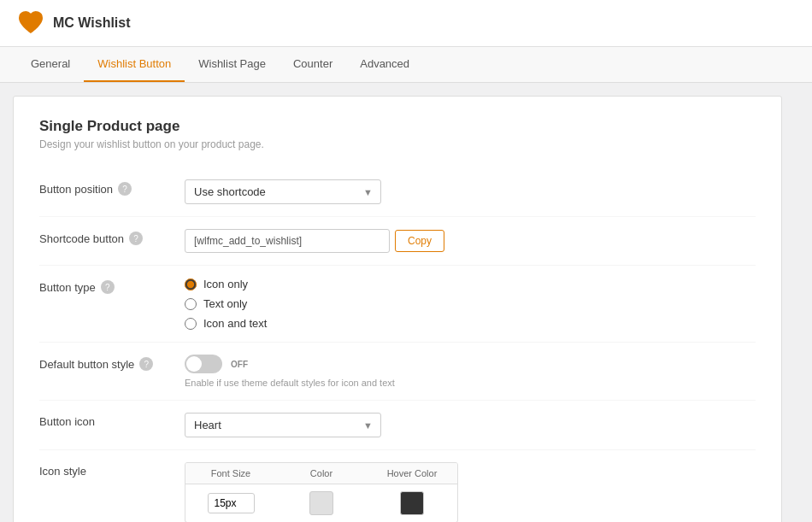  Describe the element at coordinates (136, 238) in the screenshot. I see `shortcode-help-icon: ?` at that location.